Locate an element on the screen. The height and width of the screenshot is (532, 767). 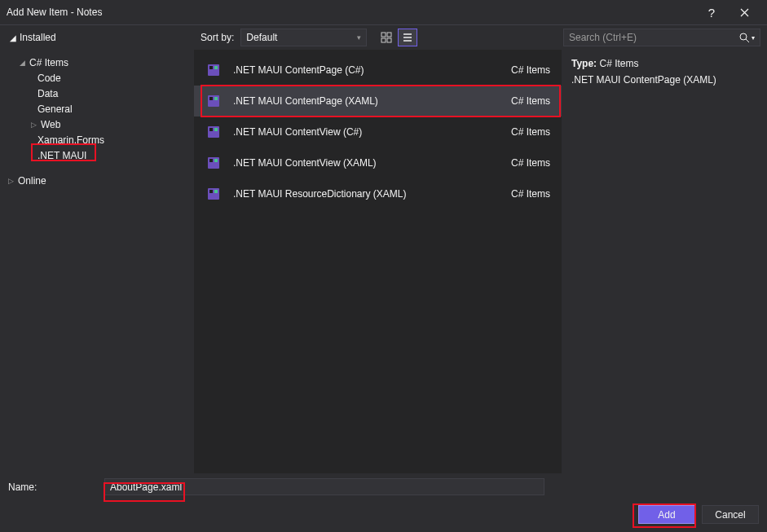
view-list-button is located at coordinates (408, 37).